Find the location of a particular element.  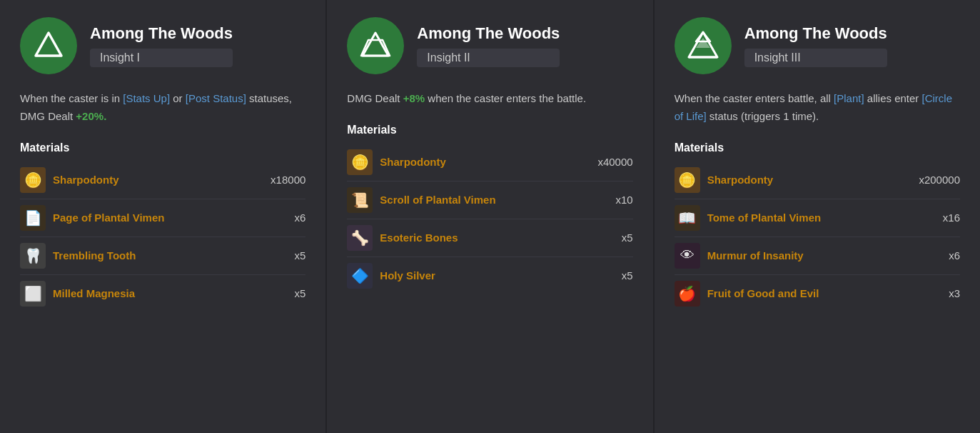

material-row: 📄Page of Plantal Vimenx6 is located at coordinates (163, 219).